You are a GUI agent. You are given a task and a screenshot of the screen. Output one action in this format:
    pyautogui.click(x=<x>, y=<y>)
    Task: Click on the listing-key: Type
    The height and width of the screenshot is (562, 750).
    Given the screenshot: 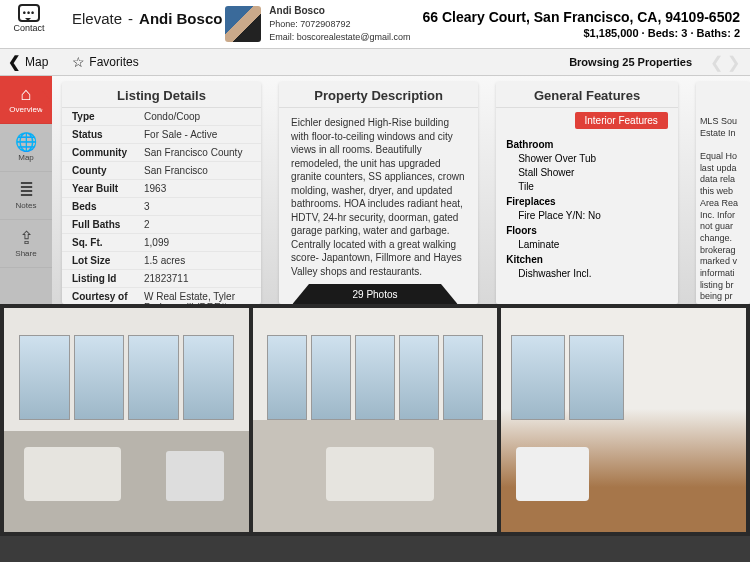 What is the action you would take?
    pyautogui.click(x=108, y=116)
    